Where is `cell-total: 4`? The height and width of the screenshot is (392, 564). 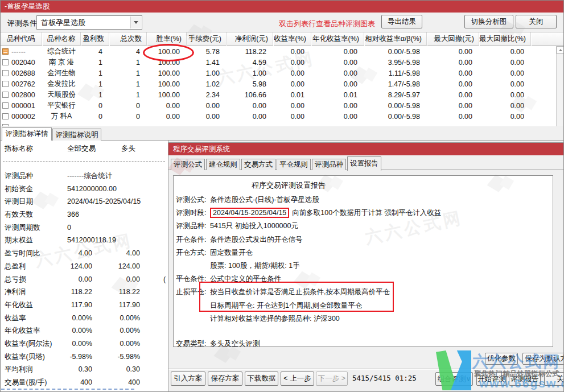 cell-total: 4 is located at coordinates (128, 52).